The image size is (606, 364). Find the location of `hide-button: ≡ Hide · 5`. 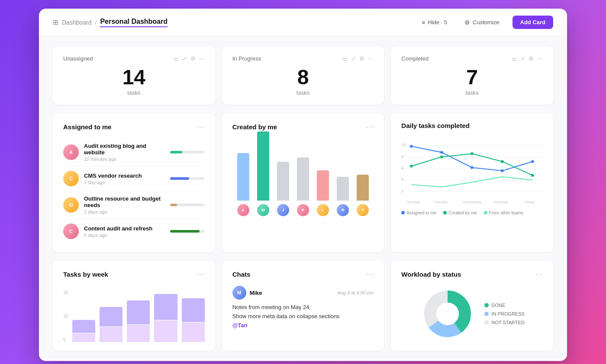

hide-button: ≡ Hide · 5 is located at coordinates (435, 22).